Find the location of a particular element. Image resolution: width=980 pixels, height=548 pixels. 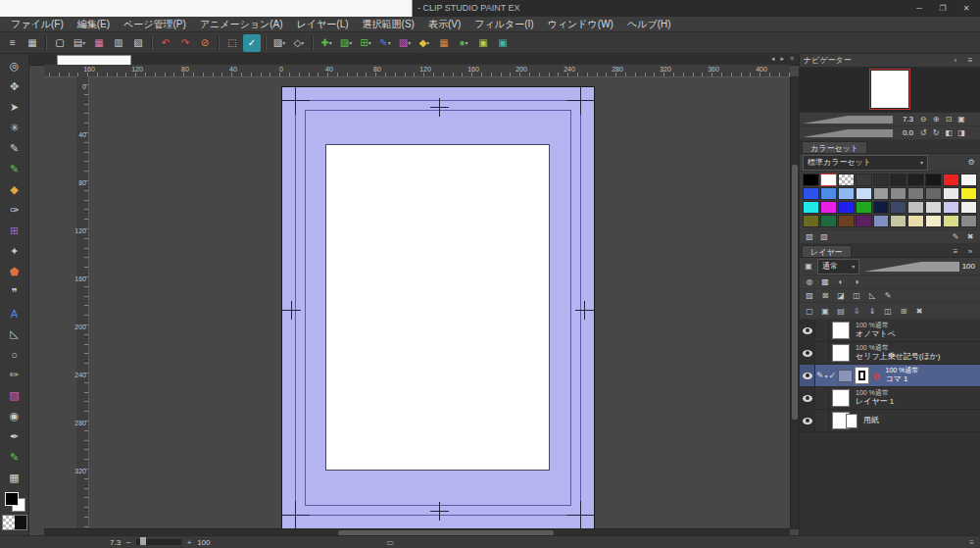

toolbar-save-document-button: ▦ is located at coordinates (99, 43).